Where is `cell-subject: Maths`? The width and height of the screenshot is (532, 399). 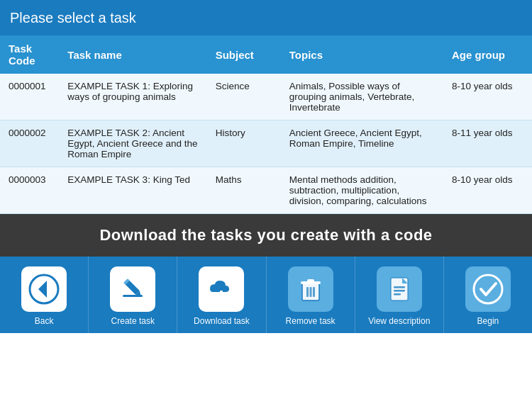
cell-subject: Maths is located at coordinates (244, 191).